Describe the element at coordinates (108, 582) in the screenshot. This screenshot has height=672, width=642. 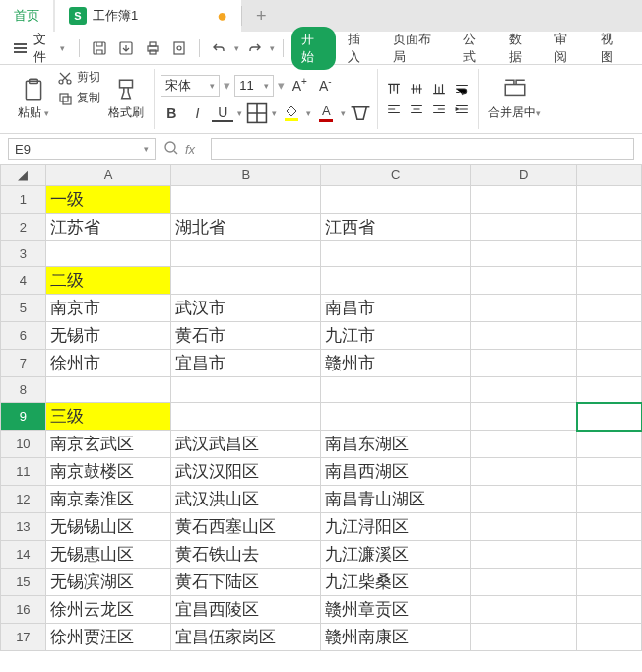
I see `cell: 无锡滨湖区` at that location.